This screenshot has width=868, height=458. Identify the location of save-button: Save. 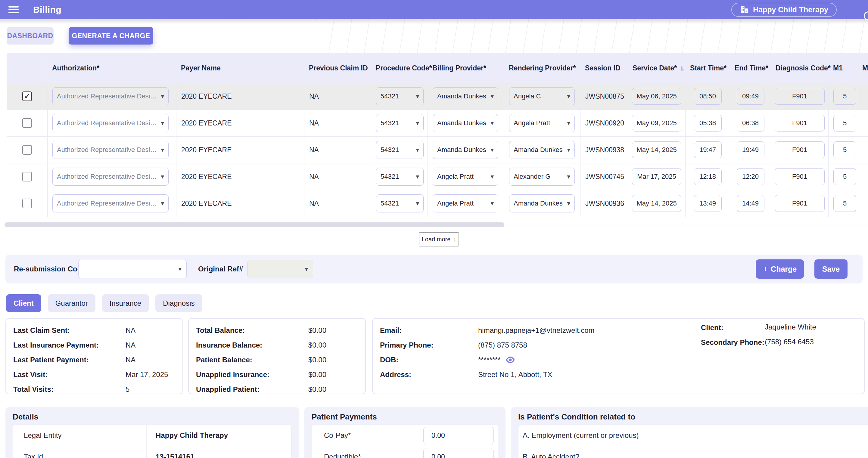
(831, 269).